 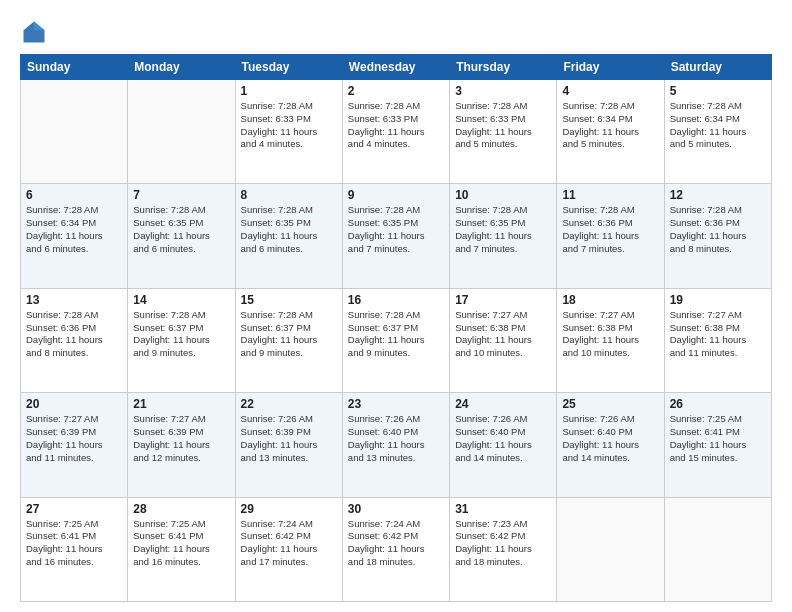 I want to click on calendar-cell: 20Sunrise: 7:27 AMSunset: 6:39 PMDayligh…, so click(x=74, y=445).